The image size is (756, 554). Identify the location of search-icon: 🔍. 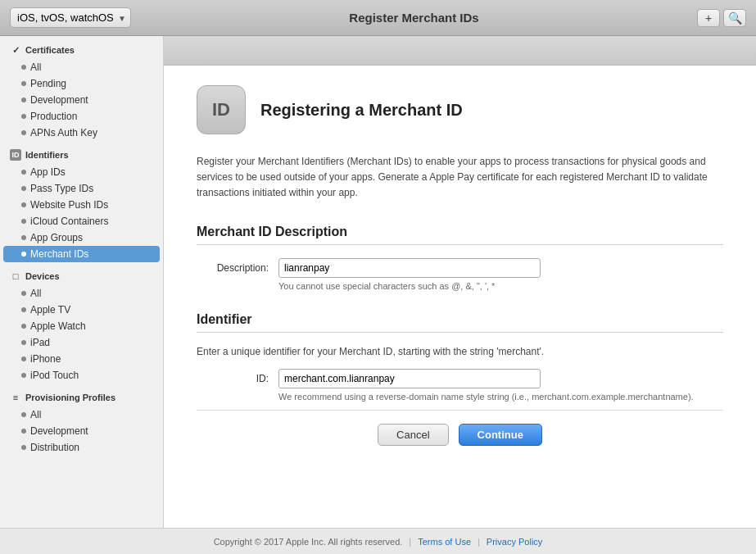
(736, 18).